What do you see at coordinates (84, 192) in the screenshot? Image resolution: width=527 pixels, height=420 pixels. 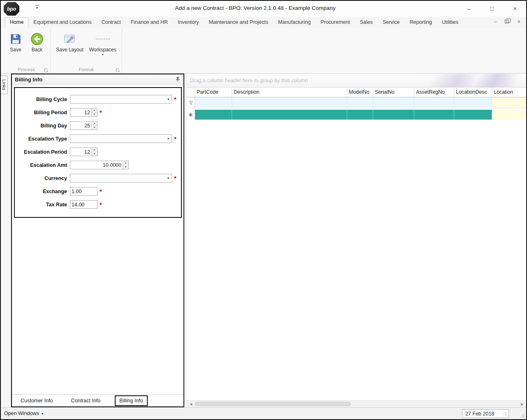 I see `field-exchange: 1.00` at bounding box center [84, 192].